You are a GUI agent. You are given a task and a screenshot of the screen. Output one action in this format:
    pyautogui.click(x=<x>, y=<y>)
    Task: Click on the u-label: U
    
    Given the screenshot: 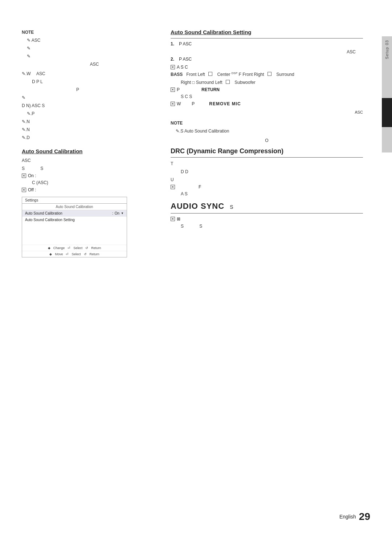 What is the action you would take?
    pyautogui.click(x=267, y=180)
    